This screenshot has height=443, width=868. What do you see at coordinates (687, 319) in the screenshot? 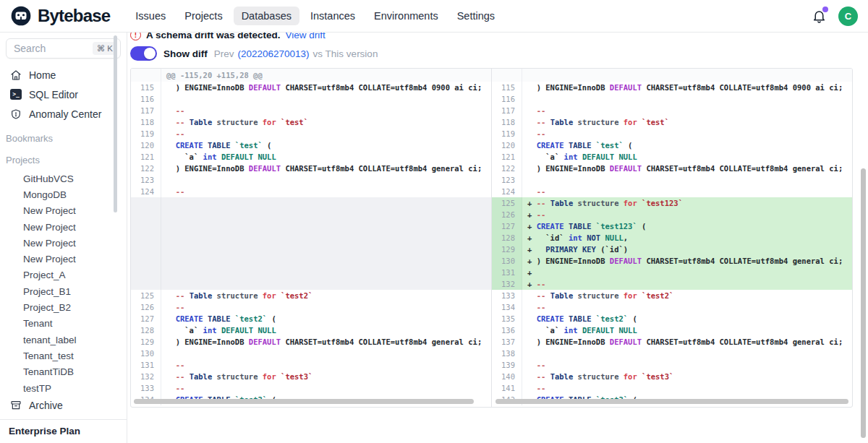
I see `code-line: CREATE TABLE `test2` (` at bounding box center [687, 319].